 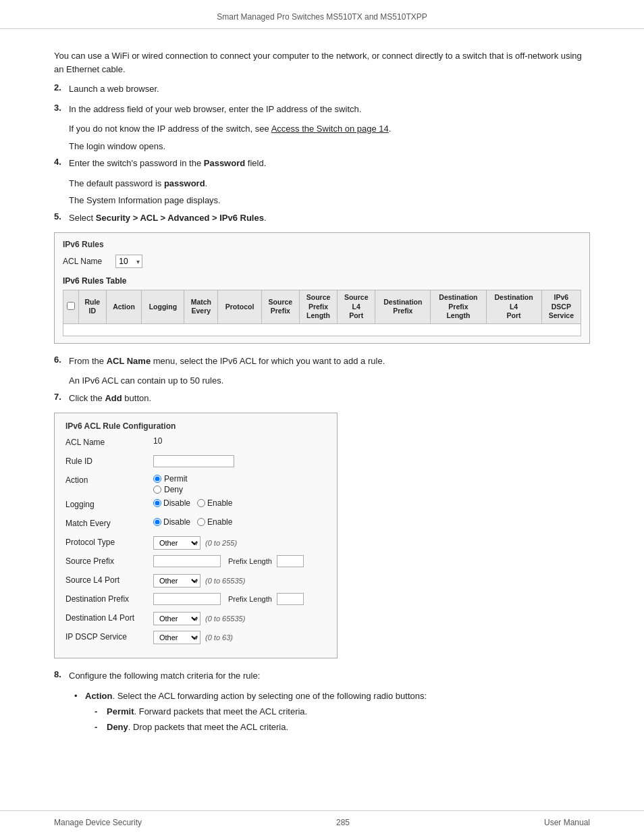 I want to click on source-l4-select: Other, so click(x=177, y=581).